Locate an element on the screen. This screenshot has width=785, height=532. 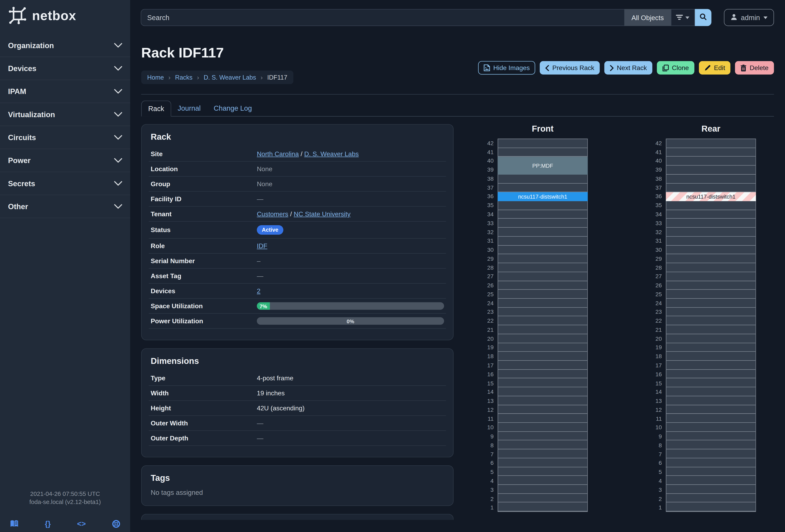
support-lifering-icon is located at coordinates (116, 524).